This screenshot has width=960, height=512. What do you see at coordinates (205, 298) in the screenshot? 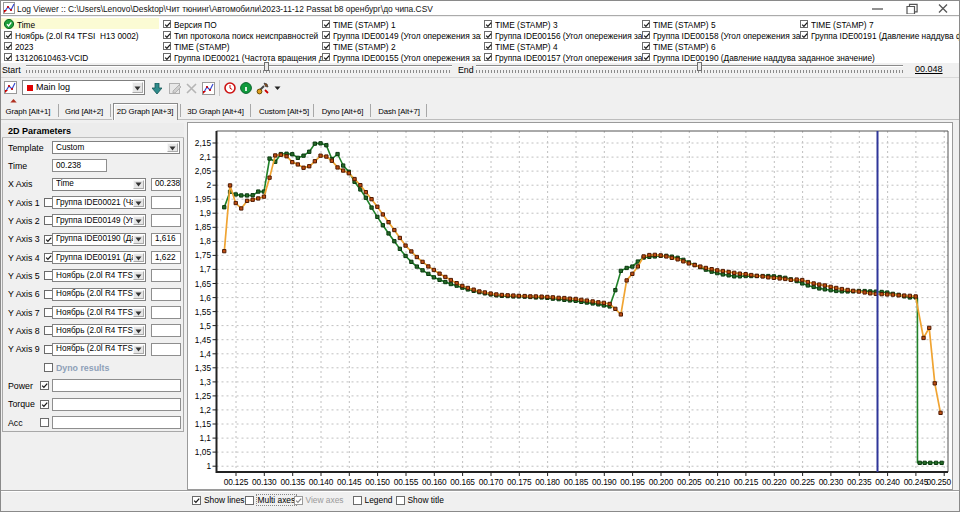
I see `svg-text: 1,6` at bounding box center [205, 298].